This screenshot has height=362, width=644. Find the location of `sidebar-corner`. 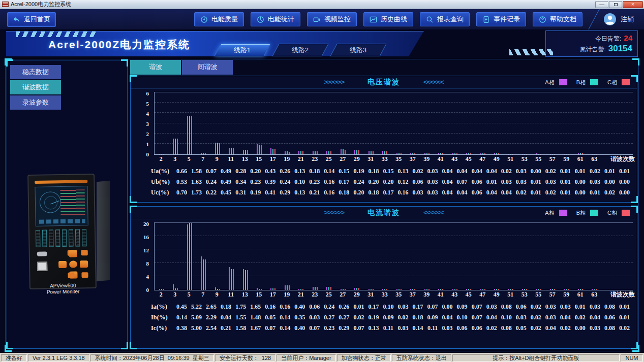

sidebar-corner is located at coordinates (125, 346).